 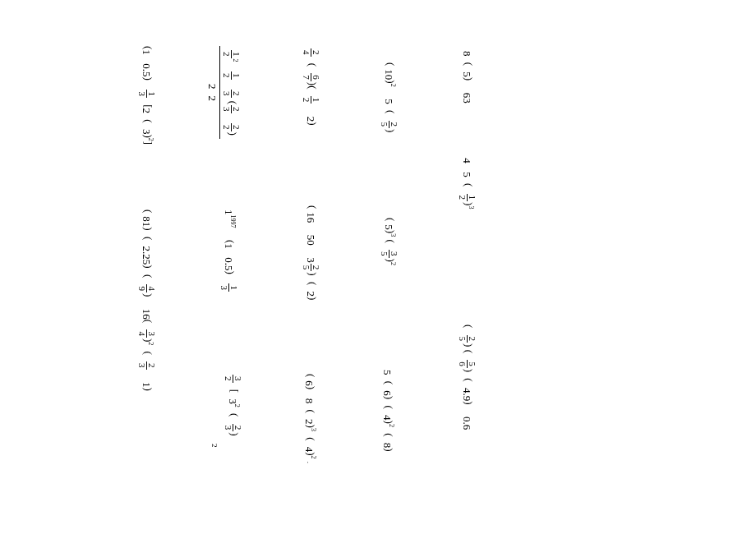 What do you see at coordinates (146, 94) in the screenshot?
I see `frac: 1 3` at bounding box center [146, 94].